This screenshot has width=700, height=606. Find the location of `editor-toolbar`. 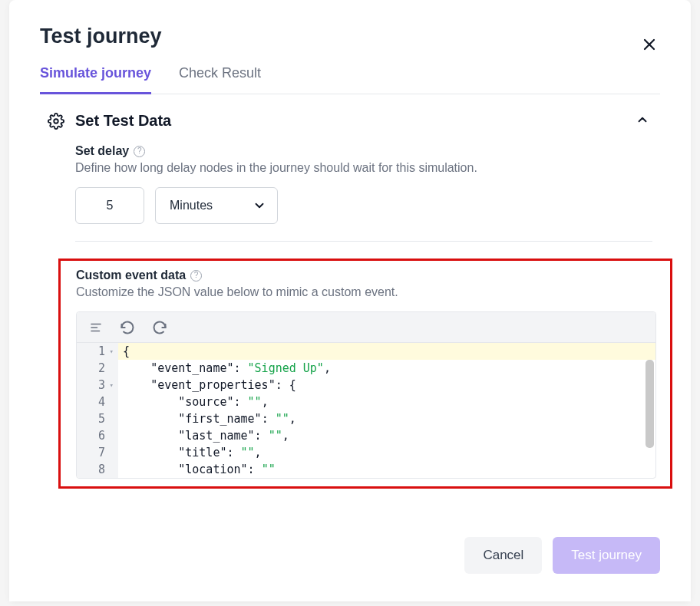

editor-toolbar is located at coordinates (366, 328).